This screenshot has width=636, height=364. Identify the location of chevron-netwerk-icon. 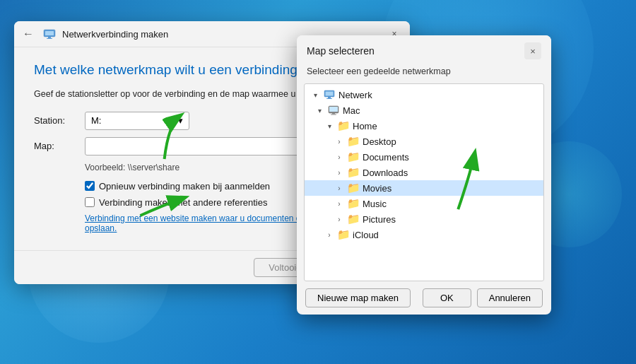
(315, 95).